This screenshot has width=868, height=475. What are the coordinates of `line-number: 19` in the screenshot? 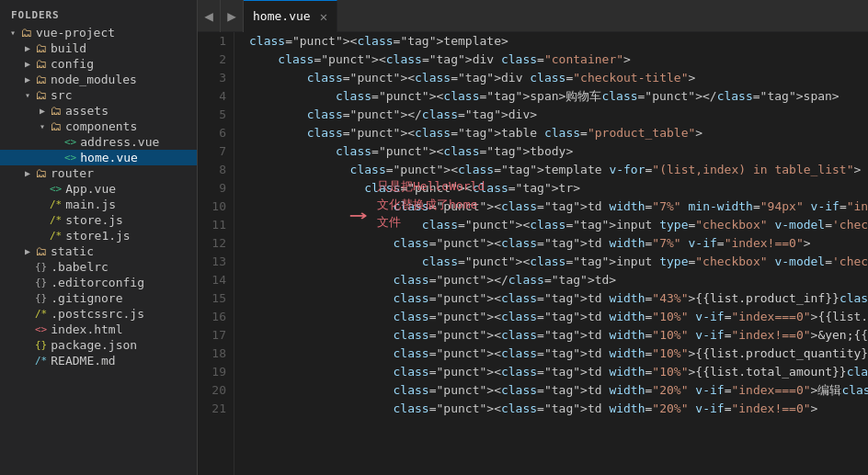 It's located at (215, 372).